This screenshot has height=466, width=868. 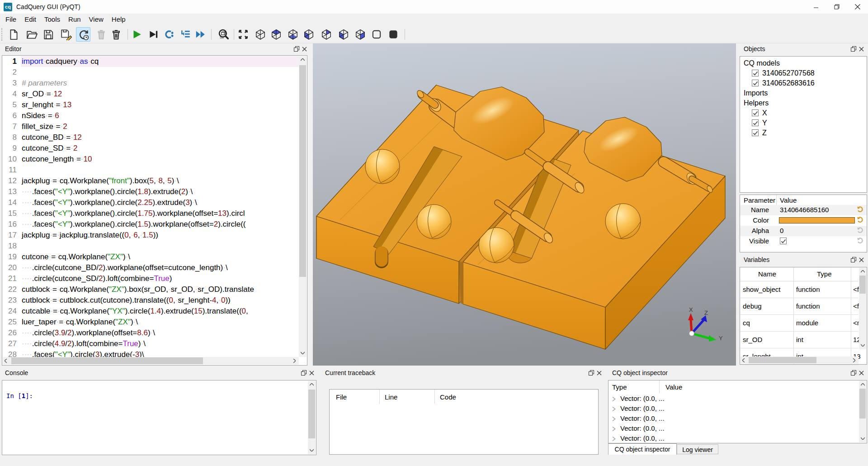 What do you see at coordinates (837, 7) in the screenshot?
I see `restore-button` at bounding box center [837, 7].